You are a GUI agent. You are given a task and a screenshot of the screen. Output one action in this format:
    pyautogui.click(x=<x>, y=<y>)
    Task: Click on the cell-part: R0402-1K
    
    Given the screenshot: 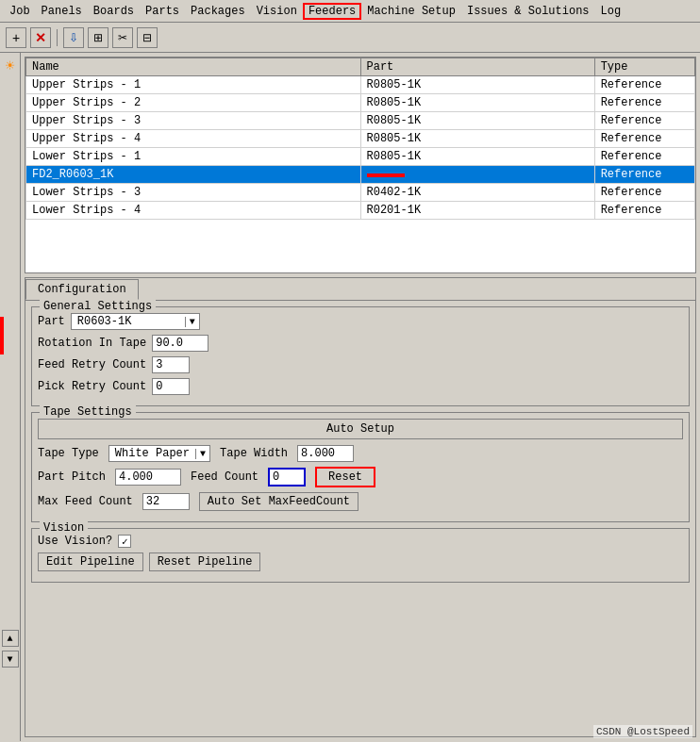 What is the action you would take?
    pyautogui.click(x=477, y=192)
    